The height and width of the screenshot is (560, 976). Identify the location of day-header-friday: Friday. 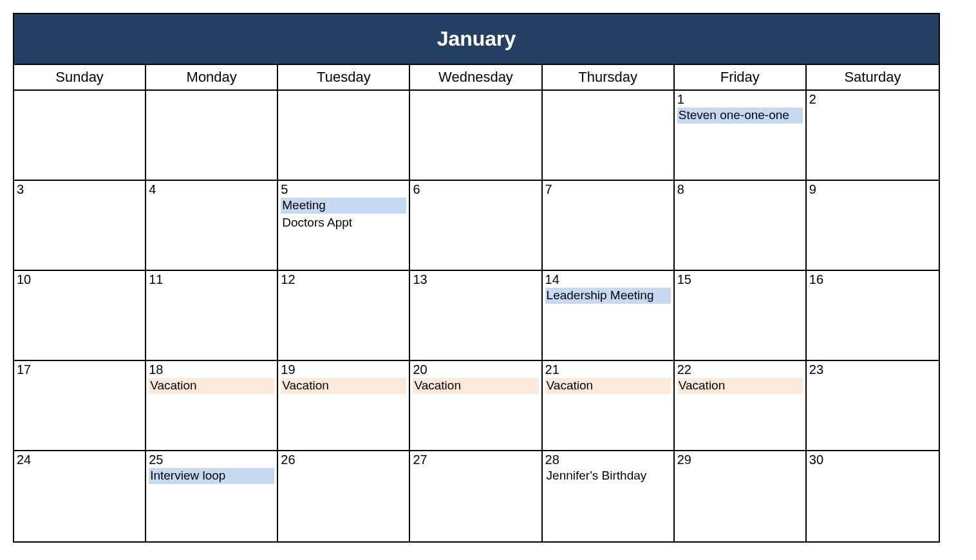
(740, 78).